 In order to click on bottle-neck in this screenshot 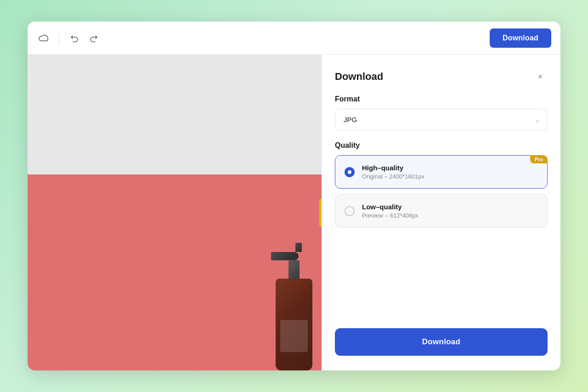, I will do `click(294, 269)`.